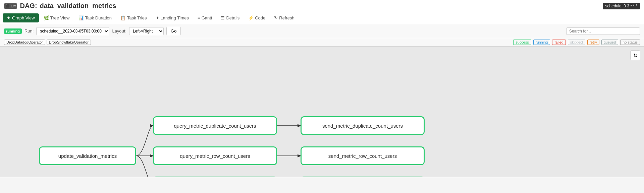  What do you see at coordinates (215, 126) in the screenshot?
I see `node-query-duplicate-count-users: query_metric_duplicate_count_users` at bounding box center [215, 126].